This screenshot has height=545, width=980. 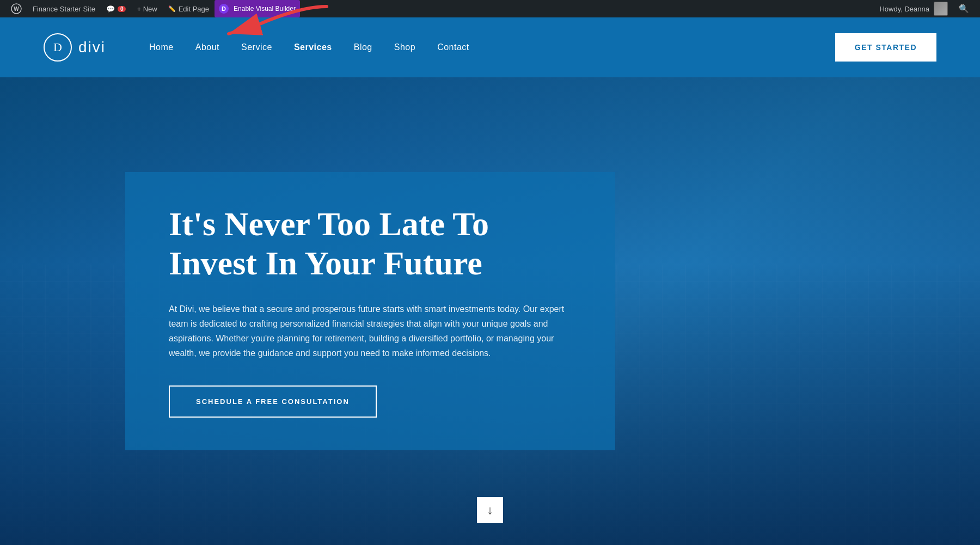 I want to click on admin-bar-comments: 💬 0, so click(x=117, y=9).